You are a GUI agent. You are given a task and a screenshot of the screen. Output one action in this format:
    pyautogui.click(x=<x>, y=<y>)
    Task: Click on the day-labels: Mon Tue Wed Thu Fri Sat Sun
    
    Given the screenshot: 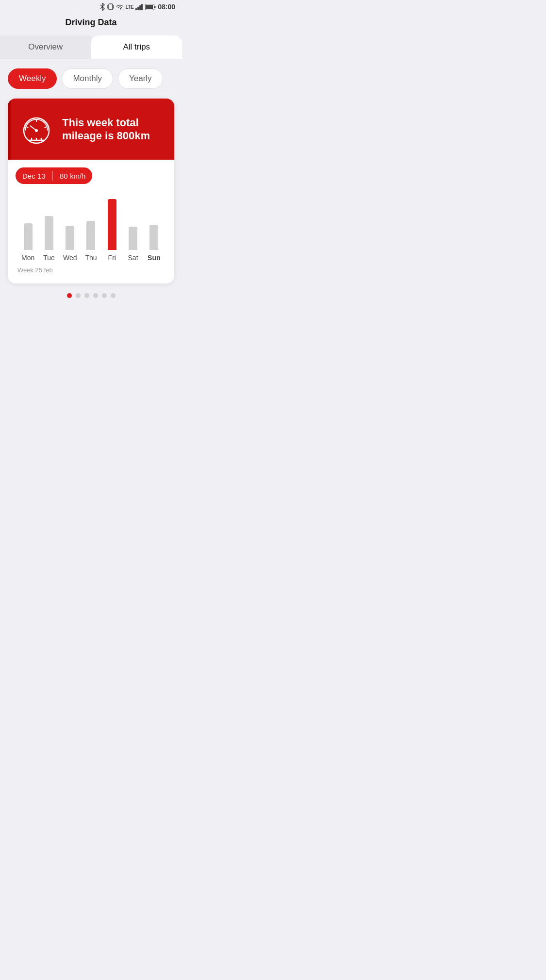 What is the action you would take?
    pyautogui.click(x=91, y=258)
    